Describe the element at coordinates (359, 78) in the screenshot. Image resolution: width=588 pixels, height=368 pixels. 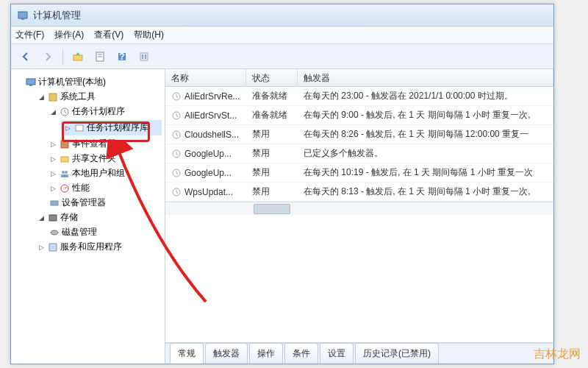
I see `column-header-row: 名称 状态 触发器` at that location.